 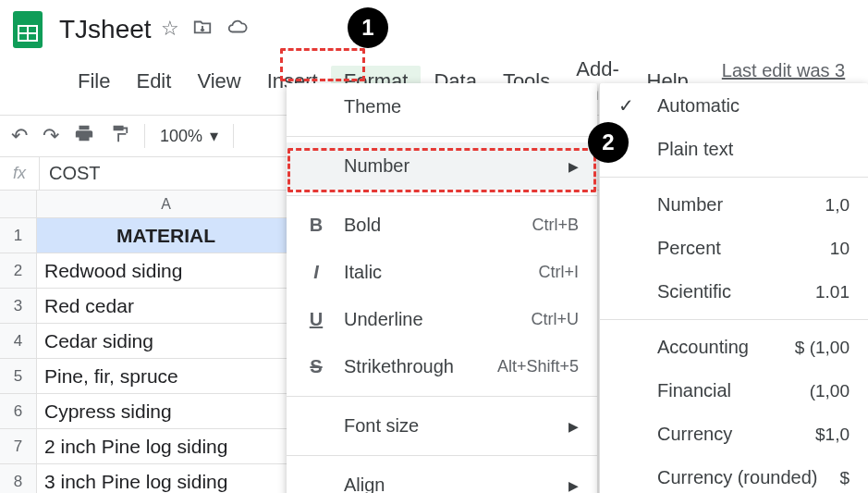 I want to click on row-header: 5, so click(x=18, y=376).